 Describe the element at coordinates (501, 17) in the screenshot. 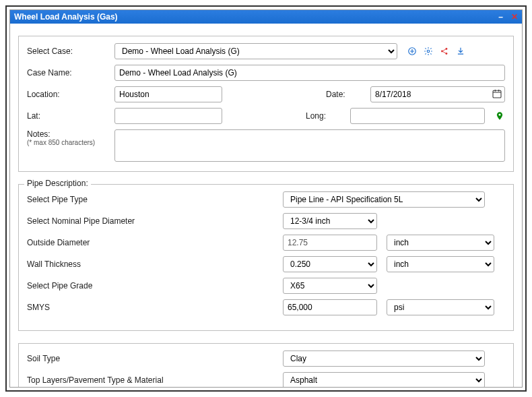

I see `minimize-button: –` at that location.